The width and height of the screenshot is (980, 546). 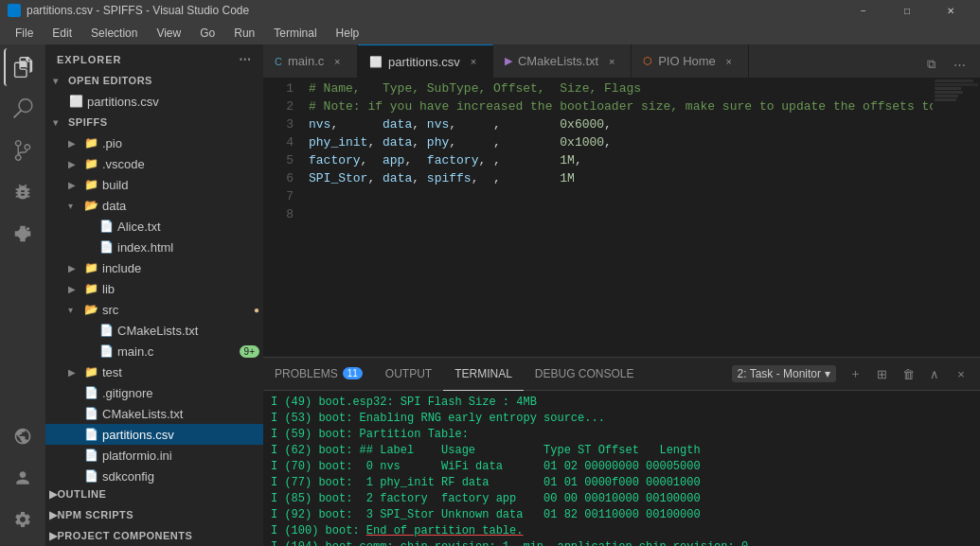 I want to click on activity-explorer, so click(x=23, y=67).